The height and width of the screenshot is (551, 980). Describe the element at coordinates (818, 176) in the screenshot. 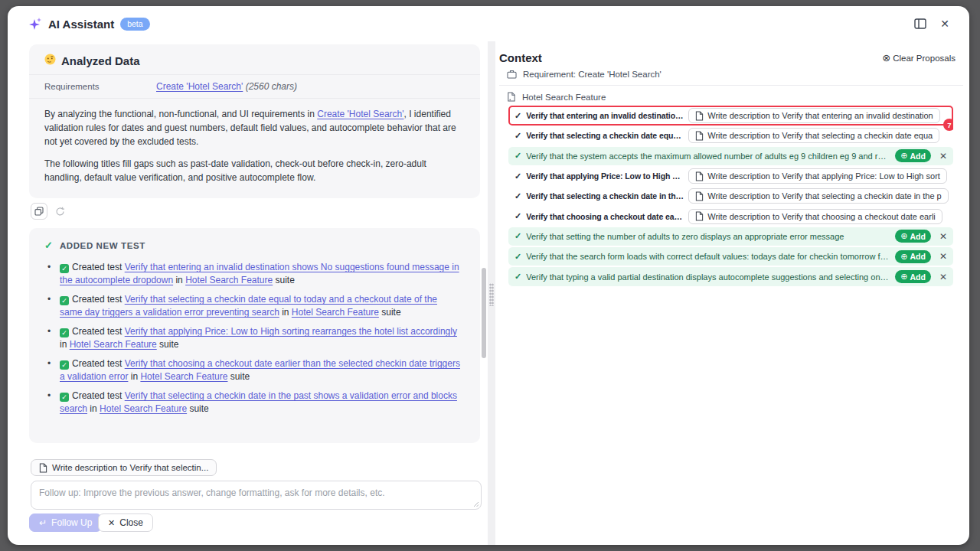

I see `write-description-chip: Write description to Verify that applyin…` at that location.